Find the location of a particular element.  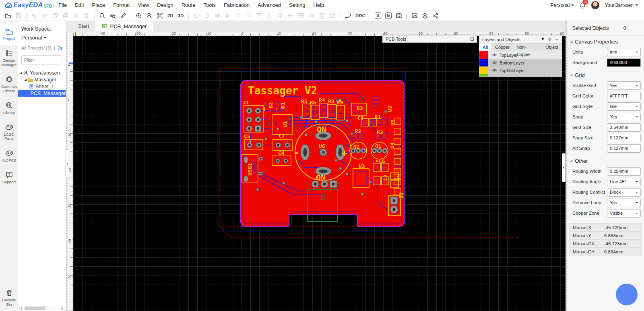

silk-label: C1 is located at coordinates (398, 178).